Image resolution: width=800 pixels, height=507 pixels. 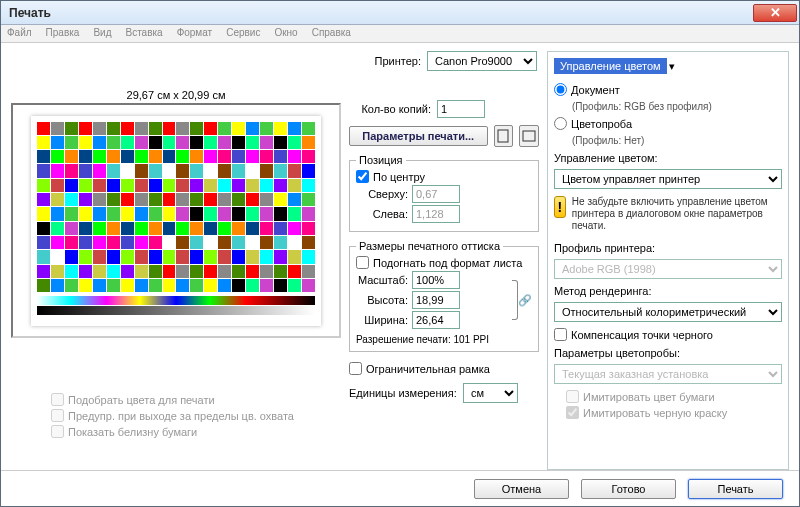 What do you see at coordinates (572, 412) in the screenshot?
I see `simulate-black-checkbox` at bounding box center [572, 412].